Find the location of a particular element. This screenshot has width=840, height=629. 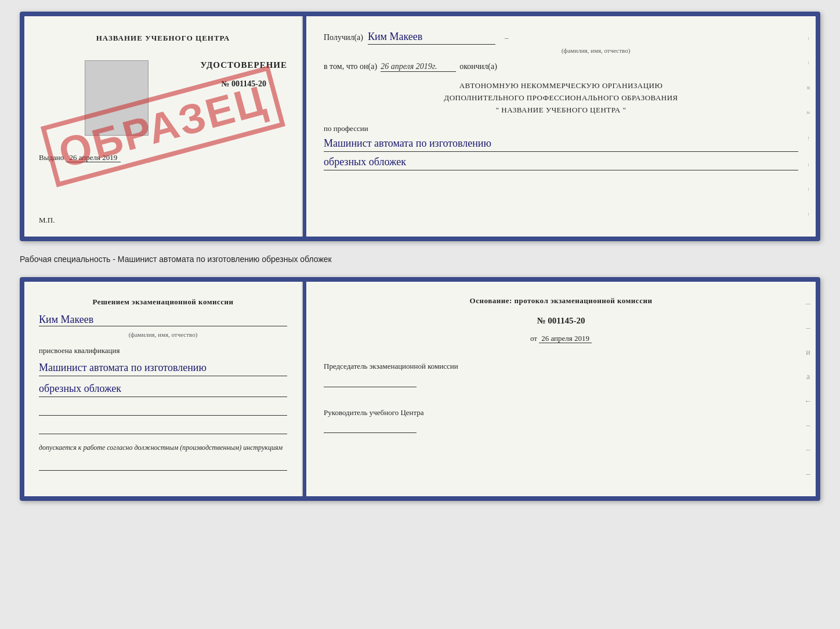

mark2-а: а is located at coordinates (808, 377).